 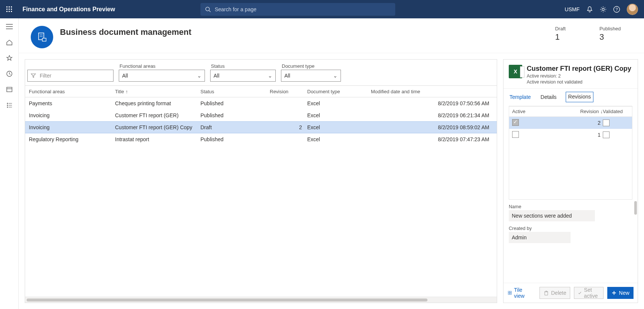 What do you see at coordinates (9, 58) in the screenshot?
I see `favorites-icon` at bounding box center [9, 58].